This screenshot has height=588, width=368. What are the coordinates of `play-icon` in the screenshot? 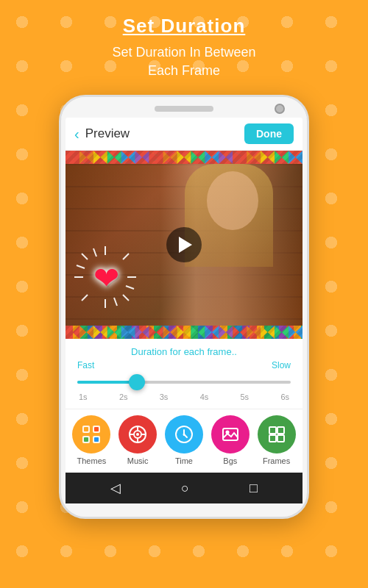 It's located at (185, 245).